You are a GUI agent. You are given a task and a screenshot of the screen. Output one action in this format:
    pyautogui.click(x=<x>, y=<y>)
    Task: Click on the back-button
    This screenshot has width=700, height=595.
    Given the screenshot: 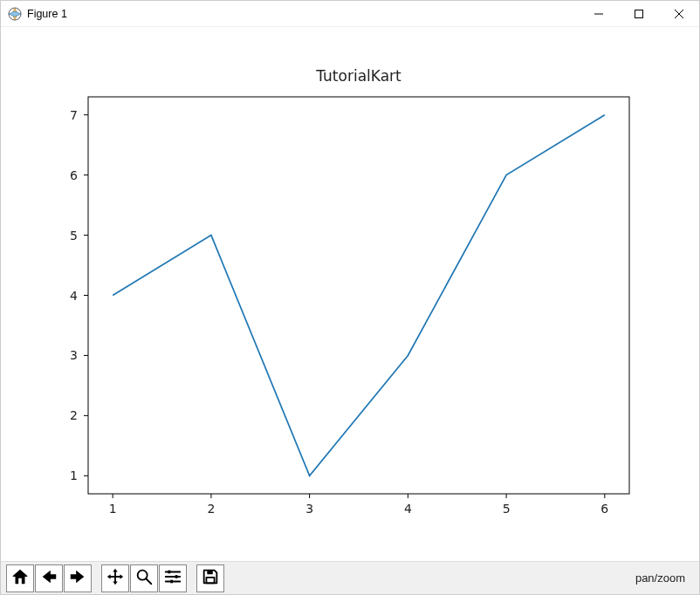 What is the action you would take?
    pyautogui.click(x=49, y=578)
    